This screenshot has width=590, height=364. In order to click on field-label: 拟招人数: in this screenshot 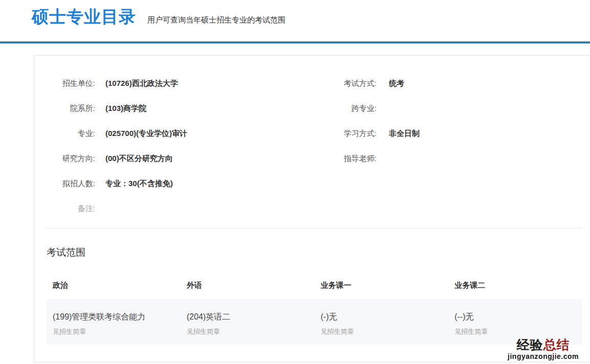, I will do `click(71, 184)`.